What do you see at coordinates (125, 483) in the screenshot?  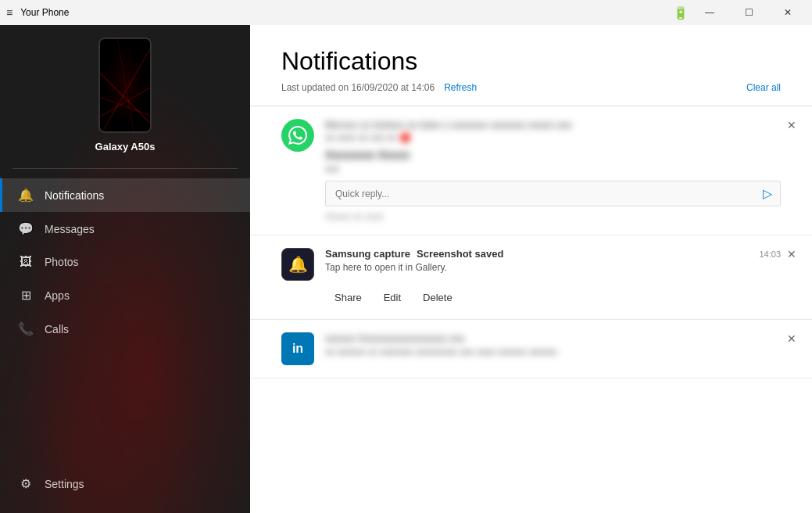 I see `sidebar-item-settings: ⚙ Settings` at bounding box center [125, 483].